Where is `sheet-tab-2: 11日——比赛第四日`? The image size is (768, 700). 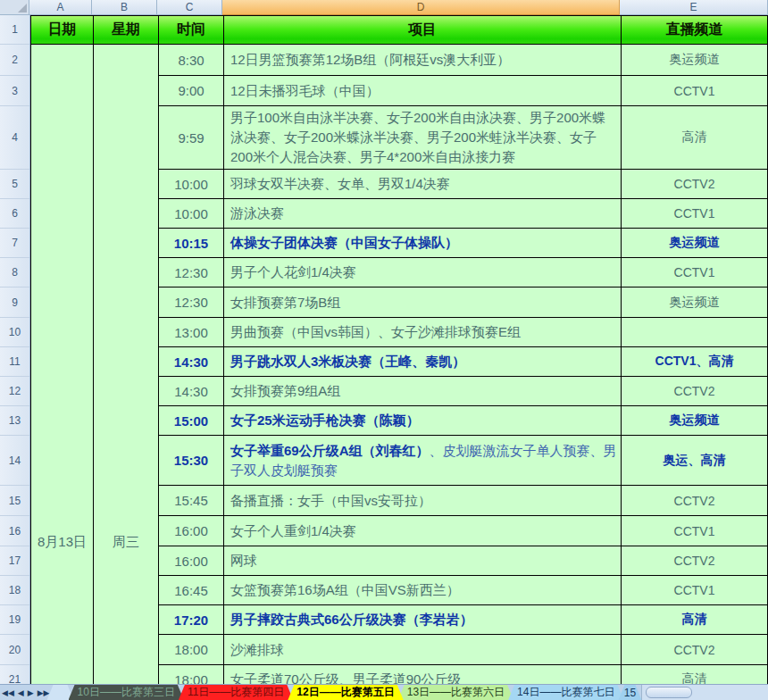 sheet-tab-2: 11日——比赛第四日 is located at coordinates (236, 693).